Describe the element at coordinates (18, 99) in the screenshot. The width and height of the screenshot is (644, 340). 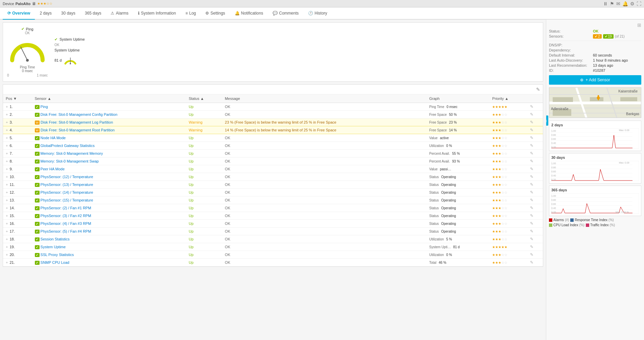
I see `col-pos: Pos ▼` at that location.